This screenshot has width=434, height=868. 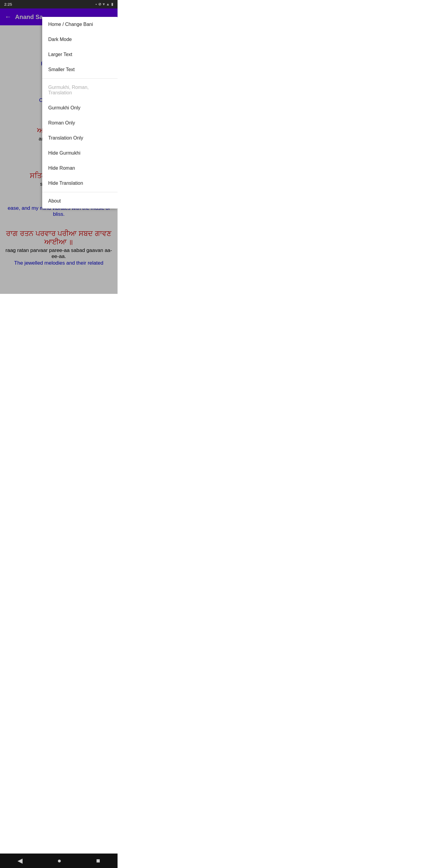 What do you see at coordinates (80, 123) in the screenshot?
I see `menu-item-roman-only: Roman Only` at bounding box center [80, 123].